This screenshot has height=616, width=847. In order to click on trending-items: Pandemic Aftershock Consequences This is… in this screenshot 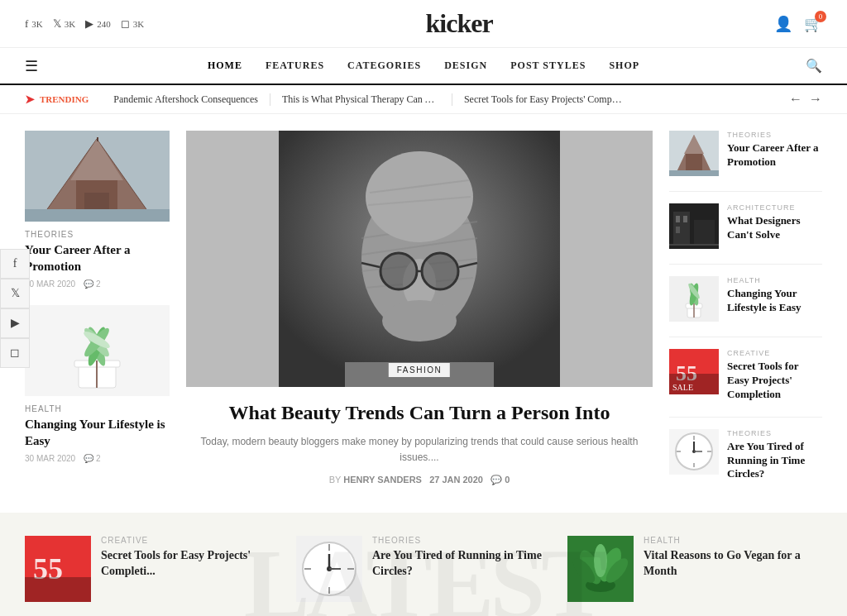, I will do `click(438, 99)`.